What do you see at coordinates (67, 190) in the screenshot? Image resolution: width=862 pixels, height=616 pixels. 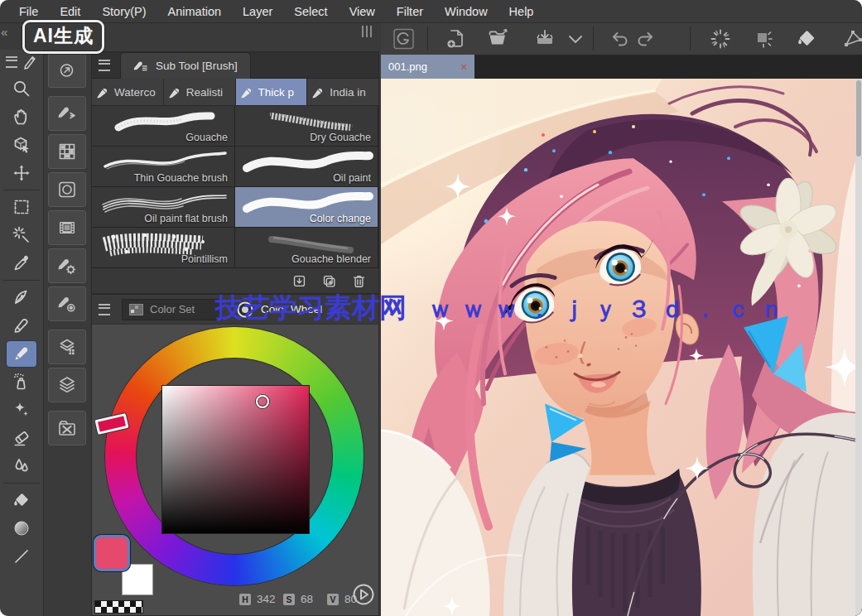 I see `panel-tool-property` at bounding box center [67, 190].